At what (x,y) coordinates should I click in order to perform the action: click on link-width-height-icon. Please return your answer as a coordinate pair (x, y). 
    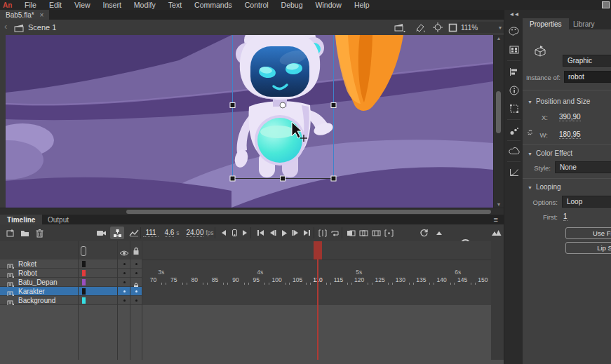
    Looking at the image, I should click on (530, 134).